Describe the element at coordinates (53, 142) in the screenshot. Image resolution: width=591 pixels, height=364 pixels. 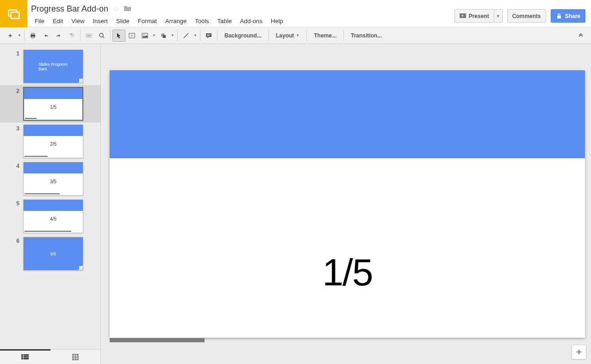
I see `thumbnail-preview: 2/5` at that location.